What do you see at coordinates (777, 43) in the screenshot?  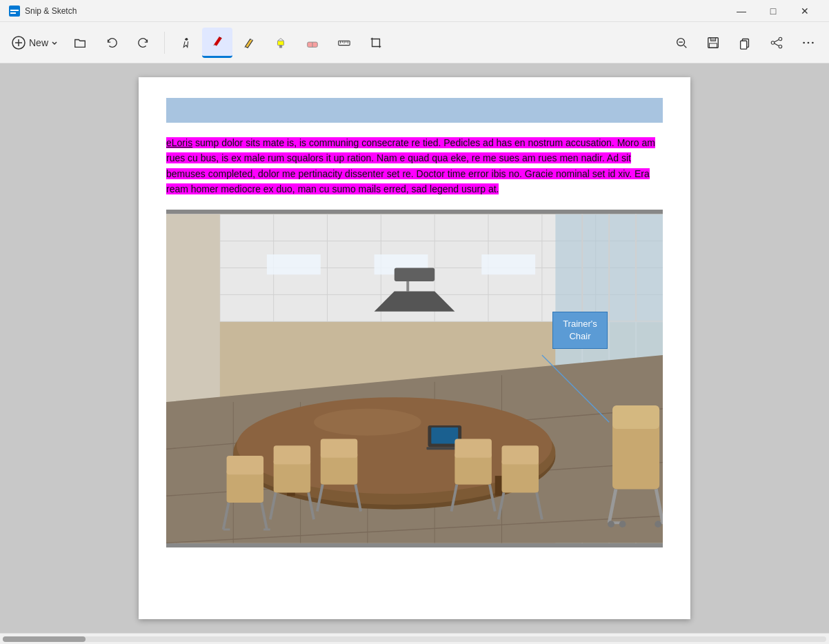 I see `share-button` at bounding box center [777, 43].